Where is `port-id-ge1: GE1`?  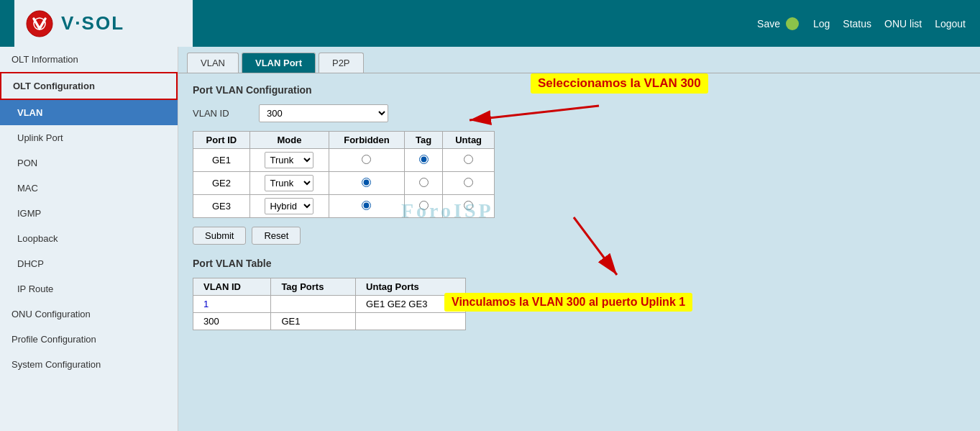
port-id-ge1: GE1 is located at coordinates (221, 160).